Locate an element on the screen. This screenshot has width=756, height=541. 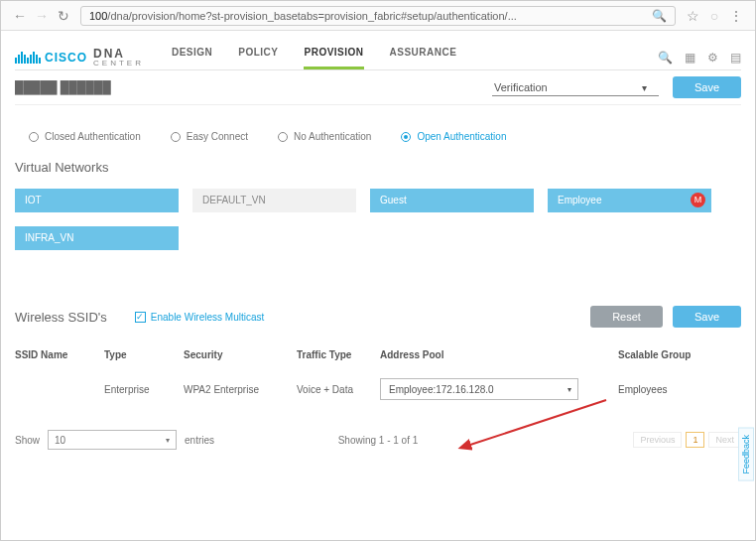
radio-label: Open Authentication is located at coordinates (461, 137).